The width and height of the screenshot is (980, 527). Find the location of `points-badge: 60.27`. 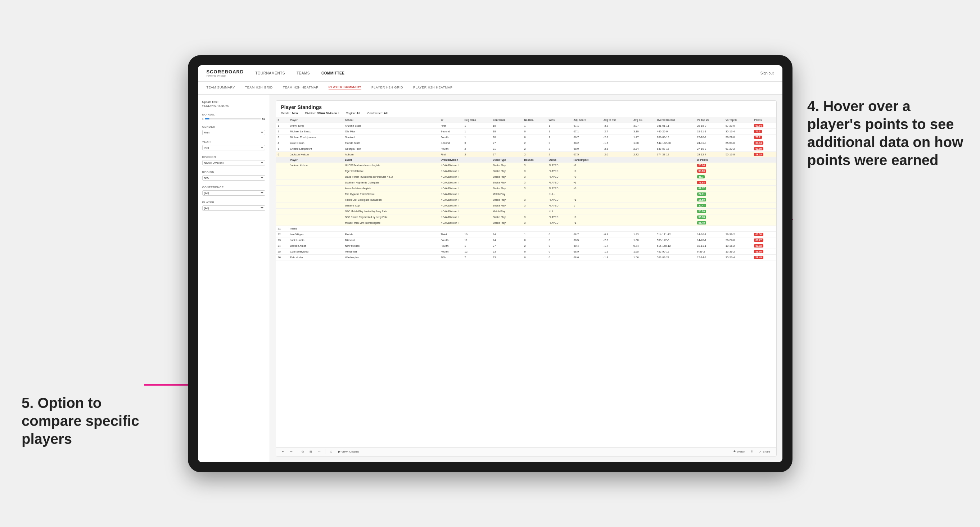

points-badge: 60.27 is located at coordinates (759, 240).